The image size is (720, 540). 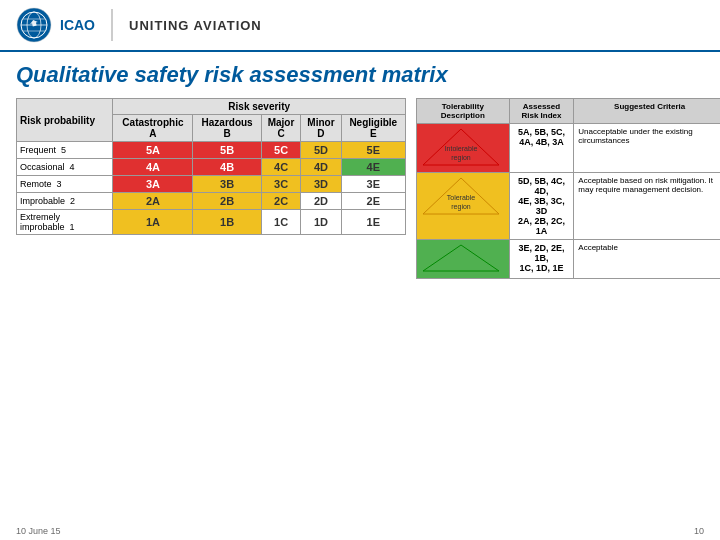 I want to click on cell-1e: 1E, so click(x=373, y=222).